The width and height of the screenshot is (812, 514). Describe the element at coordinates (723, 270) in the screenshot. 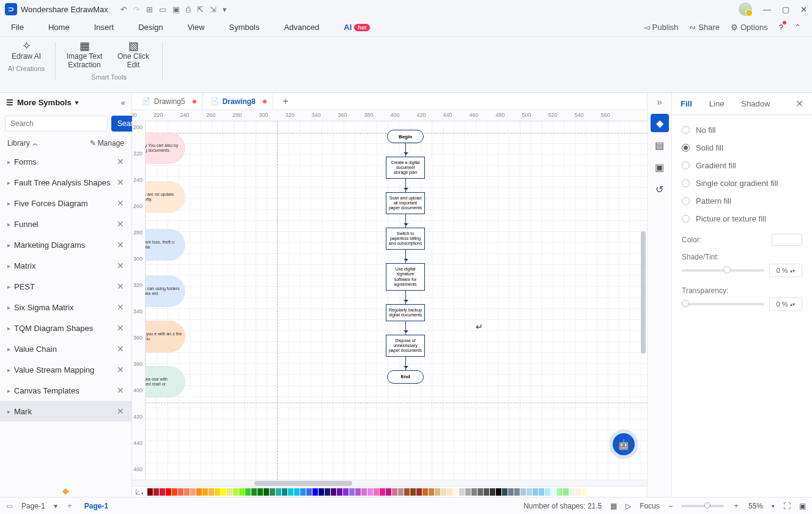

I see `shade-slider` at that location.